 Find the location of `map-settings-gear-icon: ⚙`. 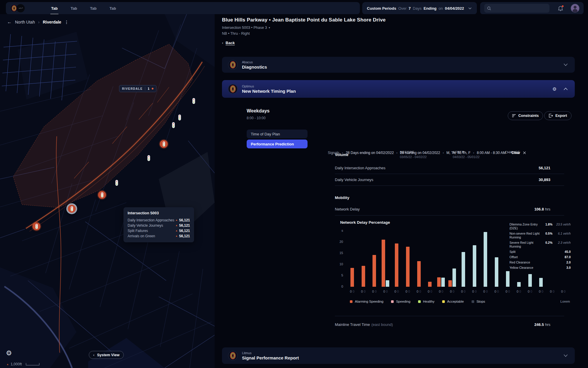

map-settings-gear-icon: ⚙ is located at coordinates (9, 353).